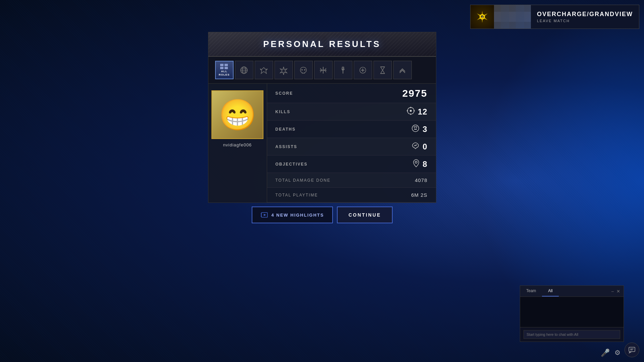  Describe the element at coordinates (352, 129) in the screenshot. I see `stat-row-deaths: DEATHS 3` at that location.